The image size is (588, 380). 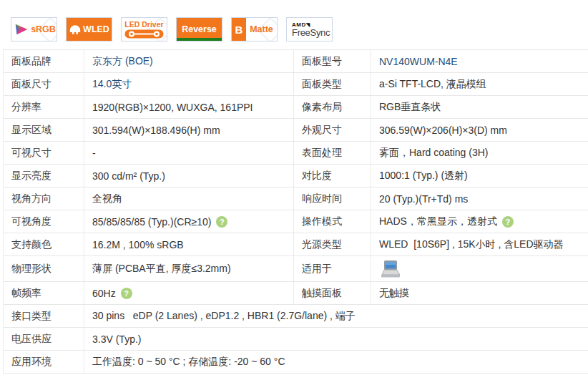 I want to click on spec-label: 视角方向, so click(x=44, y=199).